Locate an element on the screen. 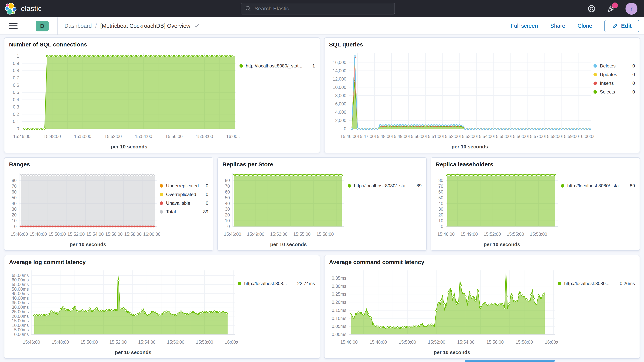 This screenshot has width=644, height=362. svg-text: 40 is located at coordinates (441, 204).